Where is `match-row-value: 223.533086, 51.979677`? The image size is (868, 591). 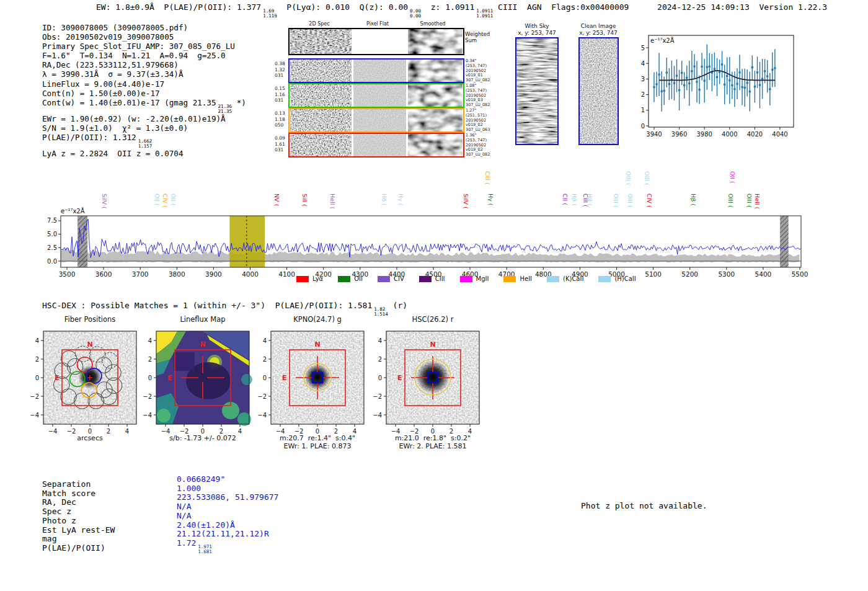 match-row-value: 223.533086, 51.979677 is located at coordinates (228, 497).